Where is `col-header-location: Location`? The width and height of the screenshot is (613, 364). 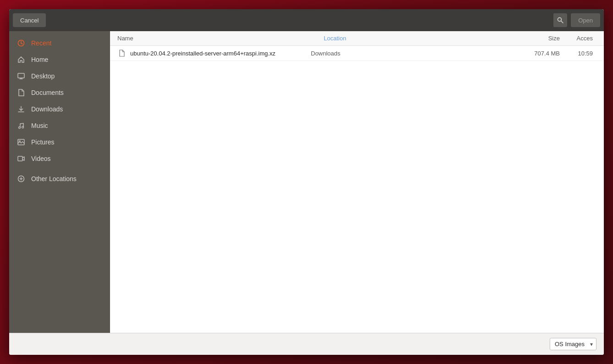
col-header-location: Location is located at coordinates (414, 39).